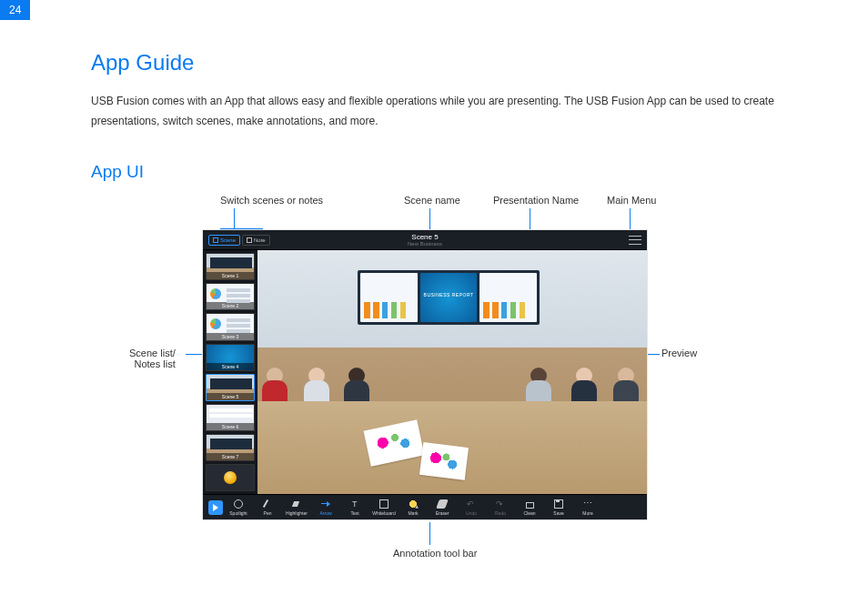  I want to click on tool-arrow: Arrow, so click(326, 508).